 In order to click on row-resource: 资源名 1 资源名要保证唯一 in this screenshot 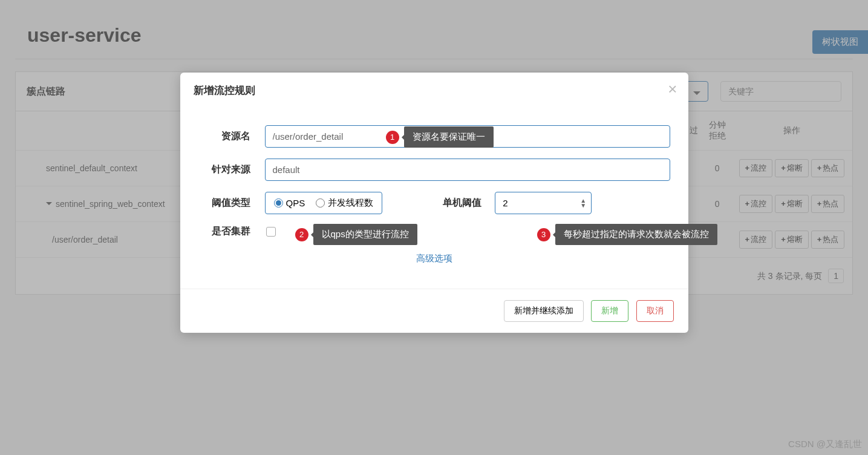, I will do `click(434, 137)`.